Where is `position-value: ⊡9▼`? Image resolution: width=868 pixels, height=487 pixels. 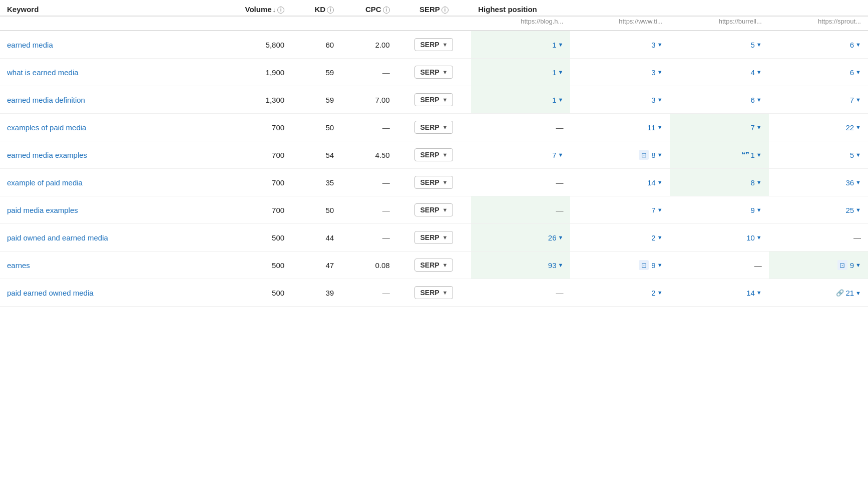
position-value: ⊡9▼ is located at coordinates (849, 265).